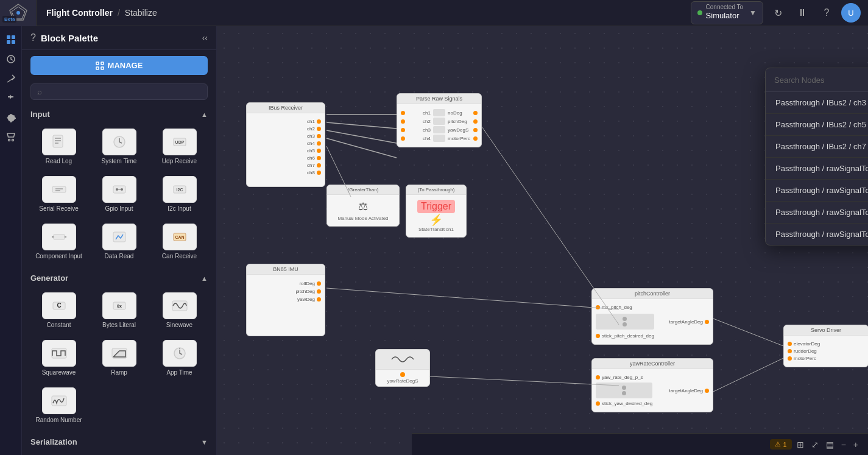 This screenshot has height=455, width=868. Describe the element at coordinates (58, 325) in the screenshot. I see `constant-label: Constant` at that location.